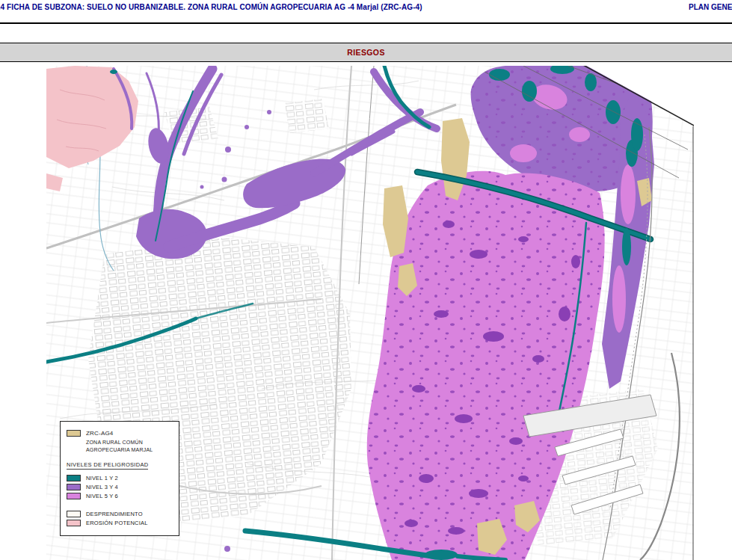 The image size is (732, 560). What do you see at coordinates (129, 443) in the screenshot?
I see `zone-name-line1: ZONA RURAL COMÚN` at bounding box center [129, 443].